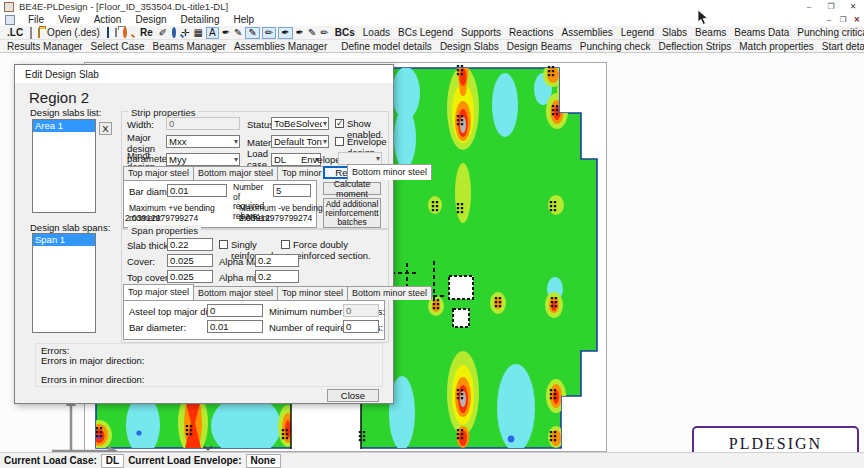 The image size is (864, 468). I want to click on letter-toggle-icon: A, so click(212, 33).